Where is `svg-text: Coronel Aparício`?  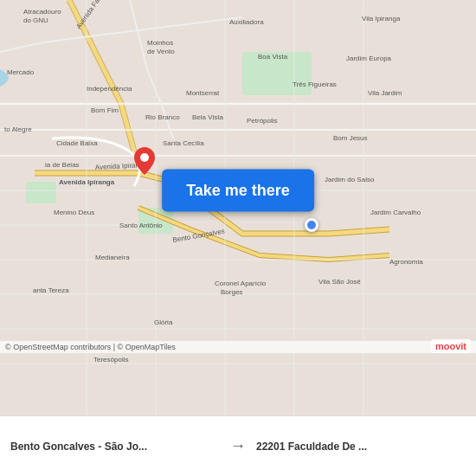
svg-text: Coronel Aparício is located at coordinates (241, 284).